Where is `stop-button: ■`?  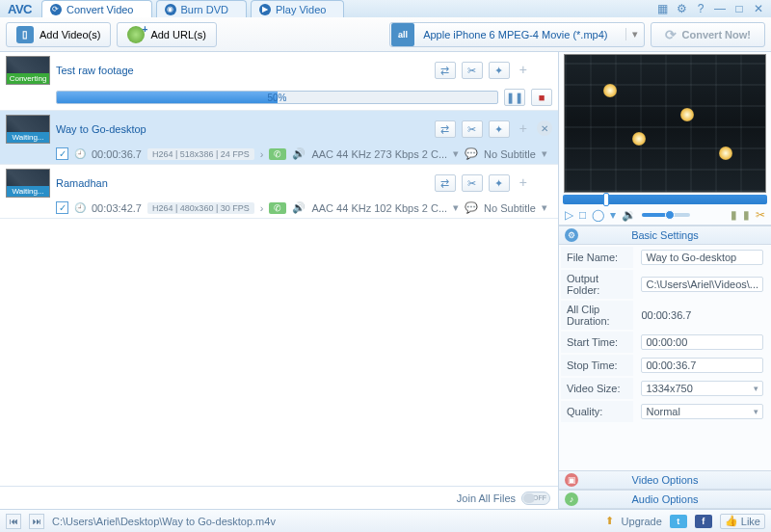 stop-button: ■ is located at coordinates (542, 97).